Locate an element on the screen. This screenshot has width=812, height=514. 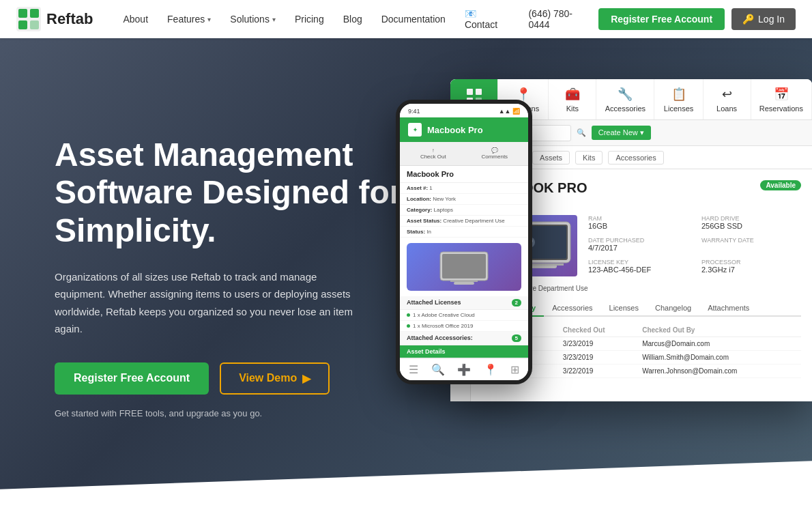
app-tab-accessories: 🔧 Accessories is located at coordinates (625, 100).